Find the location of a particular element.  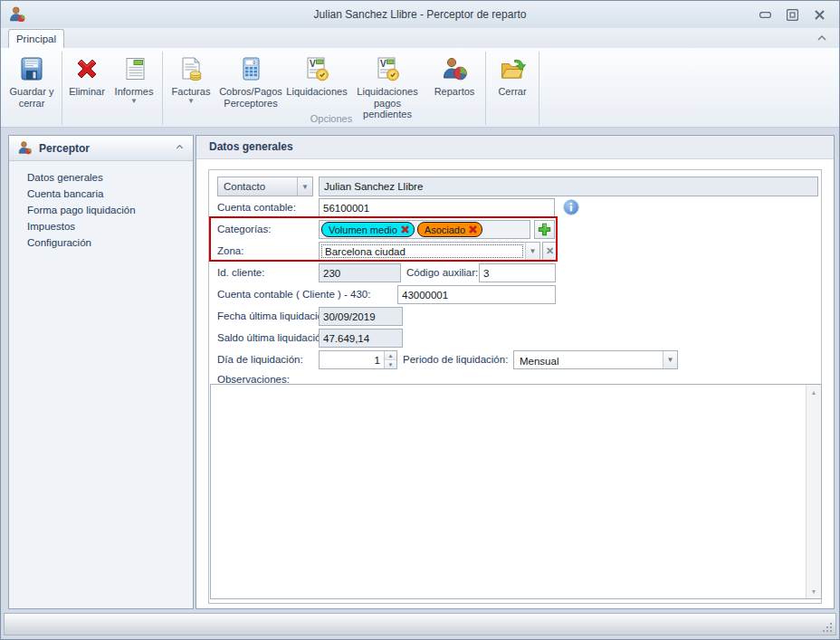

tab-principal: Principal is located at coordinates (36, 38).